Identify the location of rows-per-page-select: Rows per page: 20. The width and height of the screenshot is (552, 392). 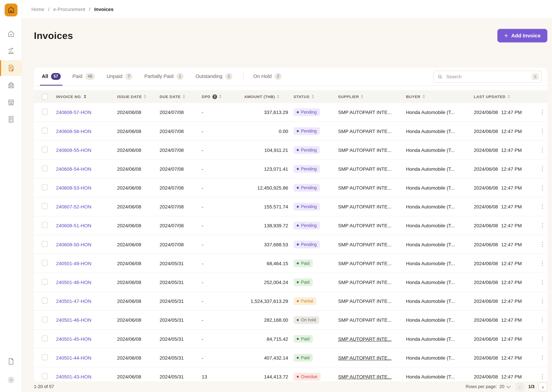
(488, 387).